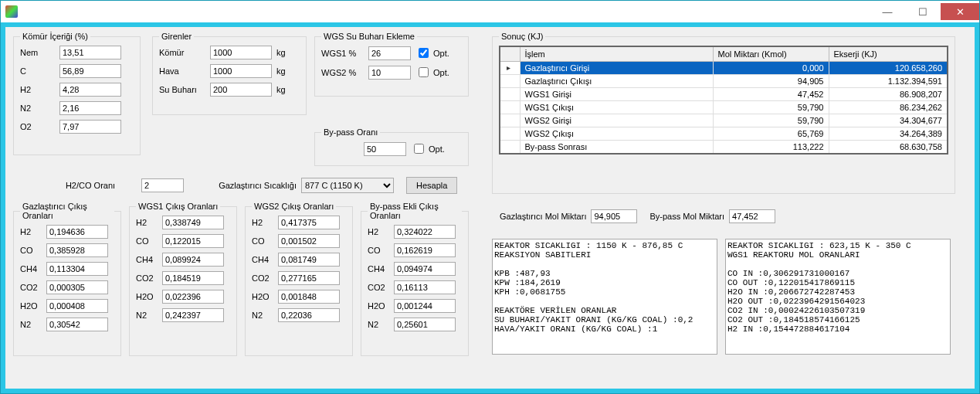 The image size is (980, 394). Describe the element at coordinates (309, 241) in the screenshot. I see `wgs2-co` at that location.